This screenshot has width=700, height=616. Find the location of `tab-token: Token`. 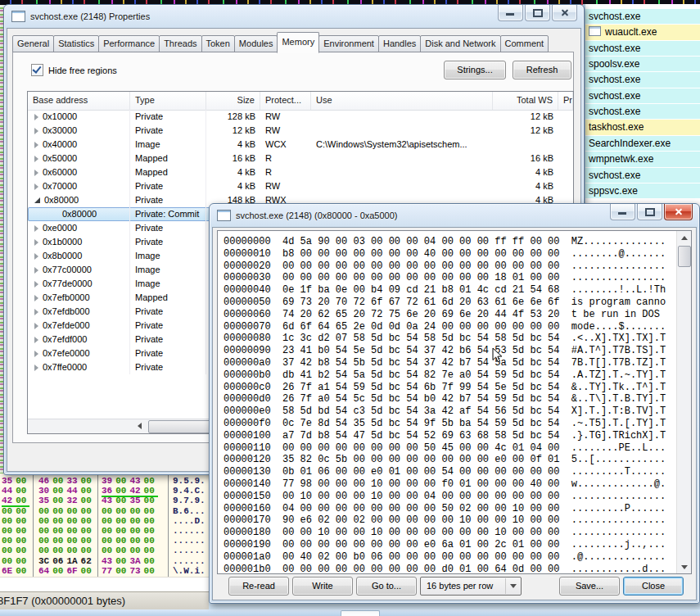

tab-token: Token is located at coordinates (218, 44).